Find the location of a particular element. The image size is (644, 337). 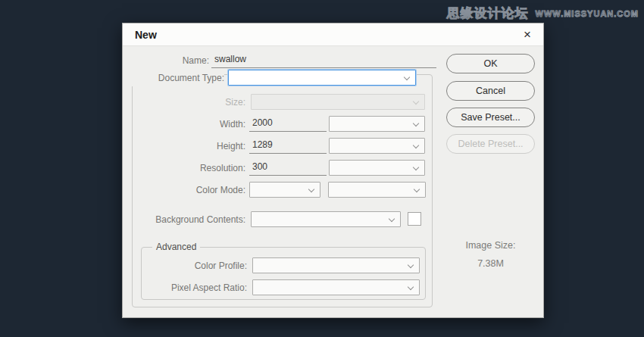

width-label: Width: is located at coordinates (184, 124).